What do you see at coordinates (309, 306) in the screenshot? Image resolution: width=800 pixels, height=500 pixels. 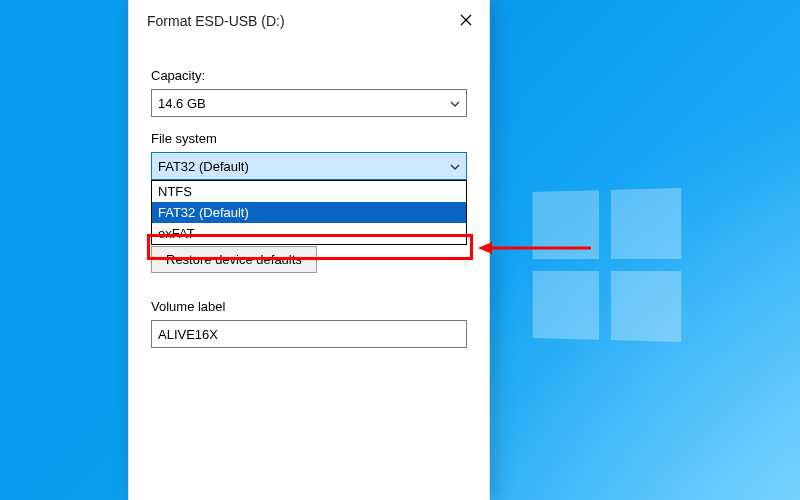 I see `volume-label-label: Volume label` at bounding box center [309, 306].